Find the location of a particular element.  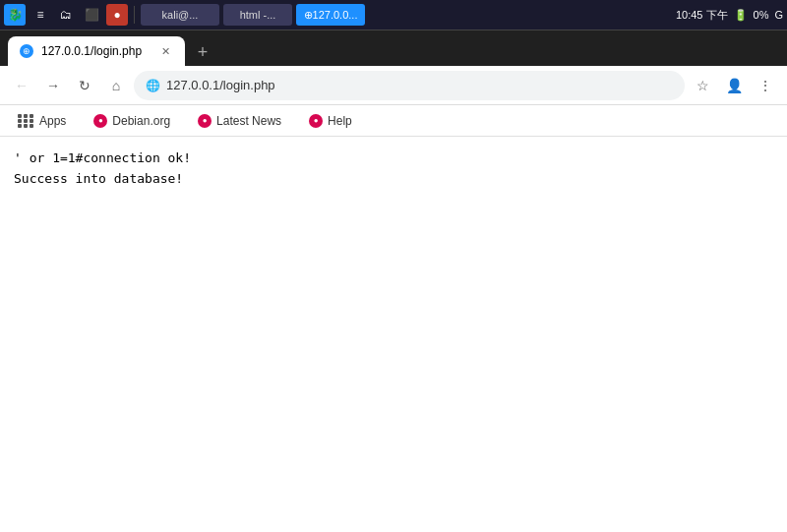

bookmark-latestnews: ● Latest News is located at coordinates (240, 121).